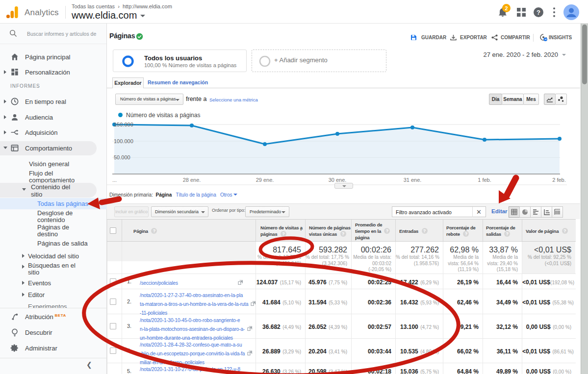  I want to click on svg-text: 2 feb., so click(559, 180).